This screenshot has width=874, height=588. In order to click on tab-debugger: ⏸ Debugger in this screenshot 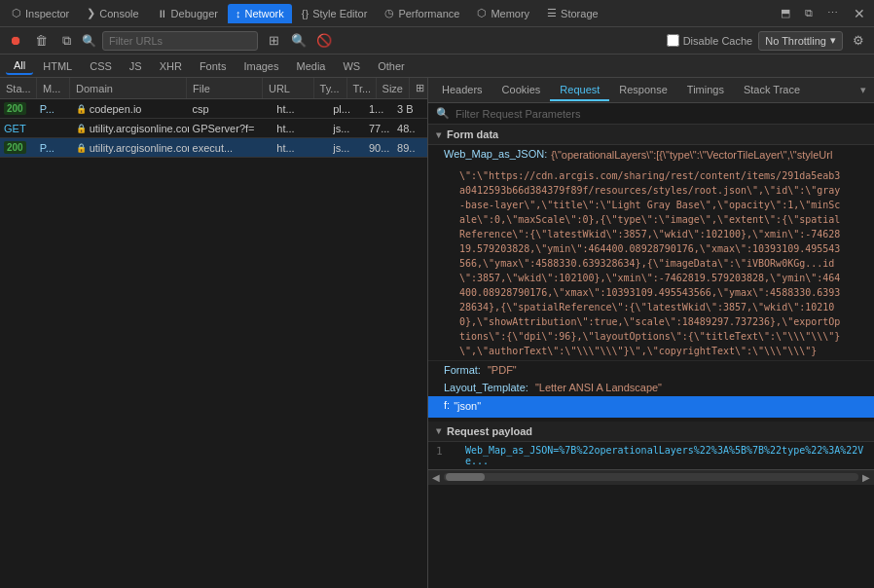, I will do `click(187, 14)`.